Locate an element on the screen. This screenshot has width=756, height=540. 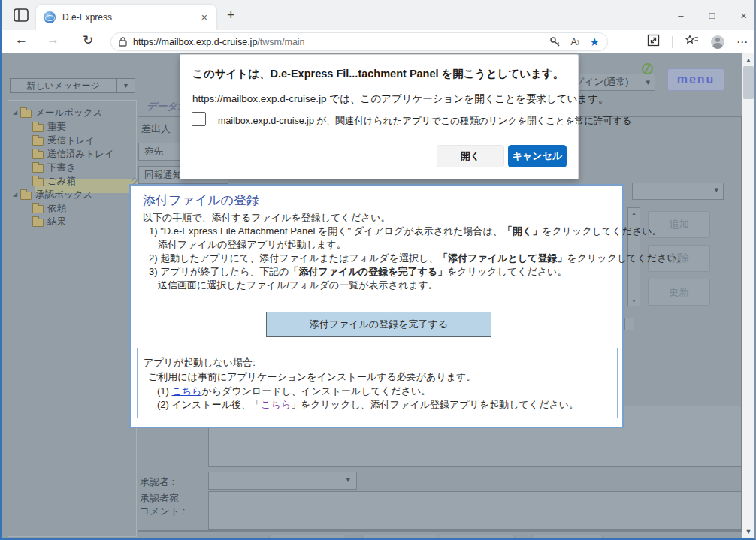
sidebar-item-approval-box: ◢承認ボックス is located at coordinates (53, 195).